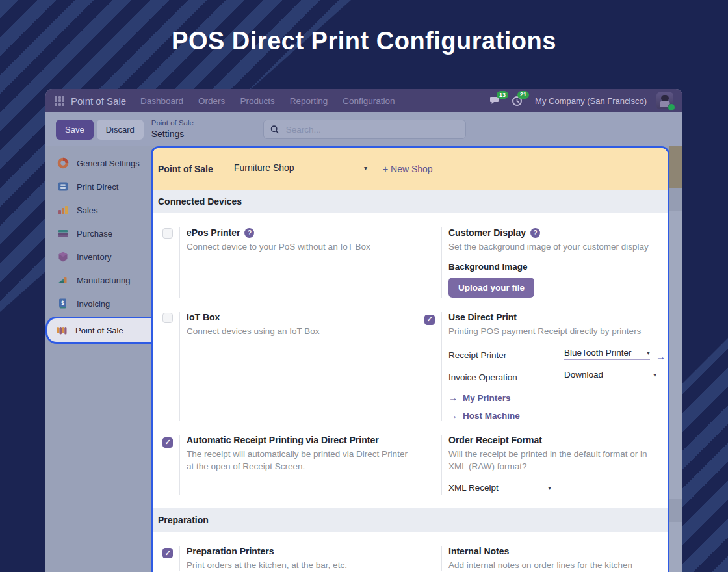 The width and height of the screenshot is (728, 572). Describe the element at coordinates (98, 304) in the screenshot. I see `sidebar-item-invoicing: $ Invoicing` at that location.